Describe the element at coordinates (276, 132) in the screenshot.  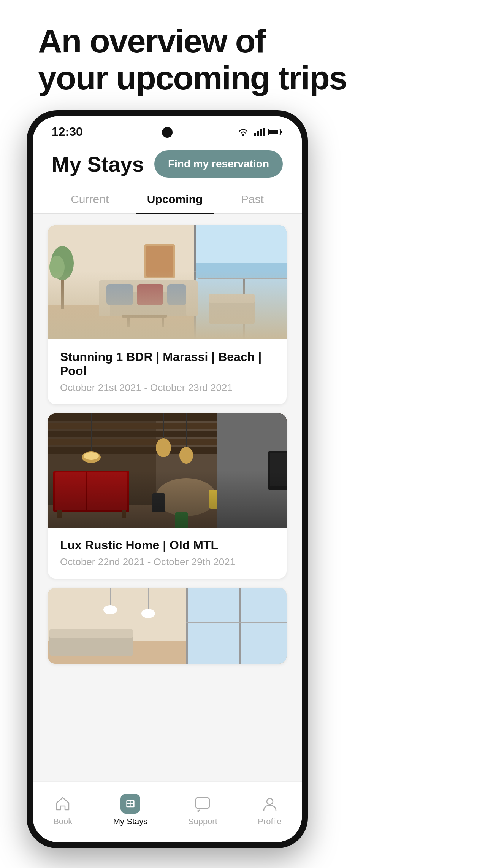
I see `battery-icon` at that location.